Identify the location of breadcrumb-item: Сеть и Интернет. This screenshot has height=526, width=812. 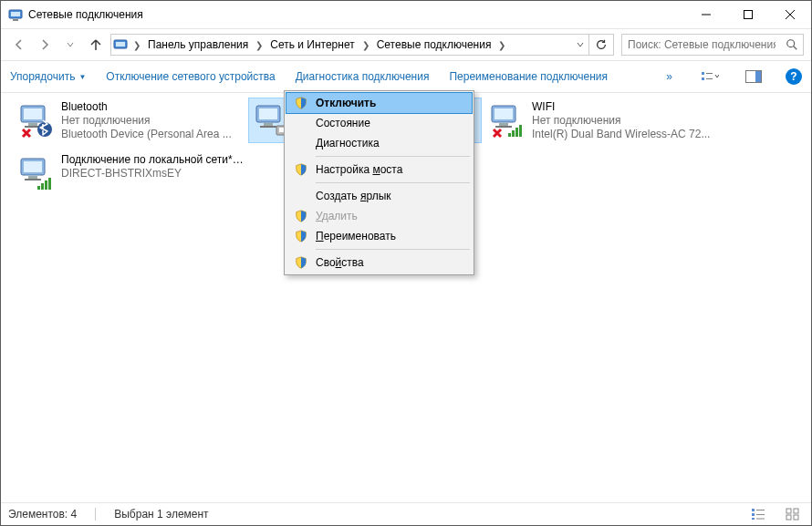
(312, 45).